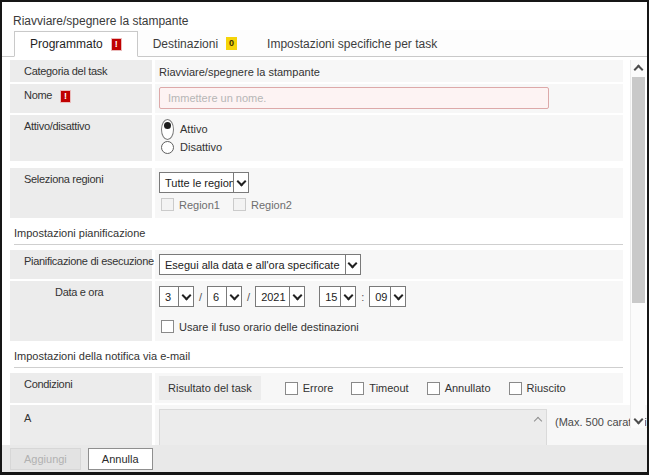  I want to click on a-label: A, so click(81, 425).